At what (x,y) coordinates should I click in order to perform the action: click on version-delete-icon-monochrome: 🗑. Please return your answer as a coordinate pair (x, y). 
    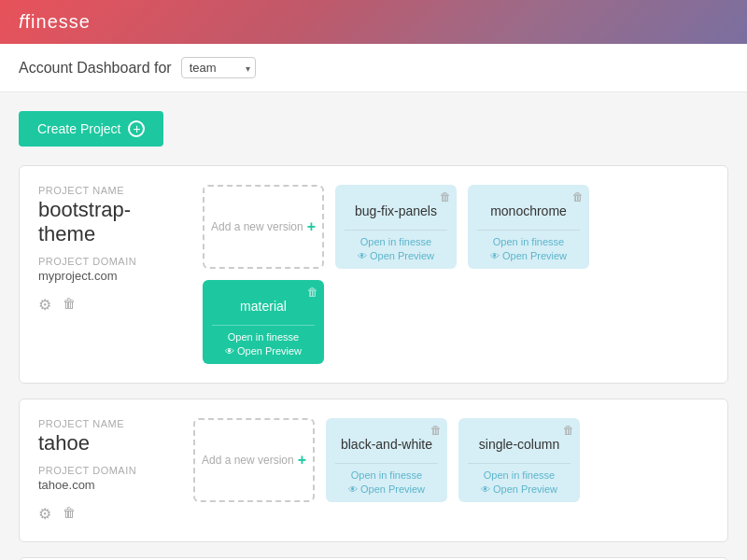
    Looking at the image, I should click on (578, 197).